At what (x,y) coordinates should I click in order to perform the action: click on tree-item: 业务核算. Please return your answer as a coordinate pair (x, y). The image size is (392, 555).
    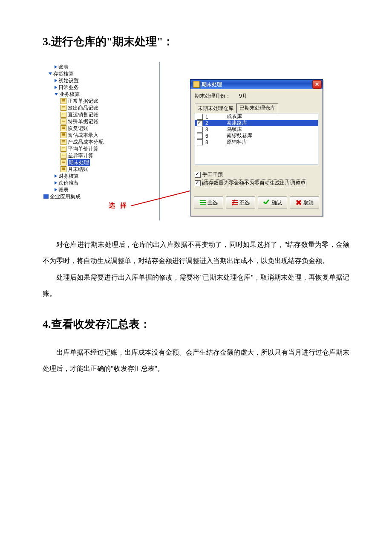
    Looking at the image, I should click on (69, 94).